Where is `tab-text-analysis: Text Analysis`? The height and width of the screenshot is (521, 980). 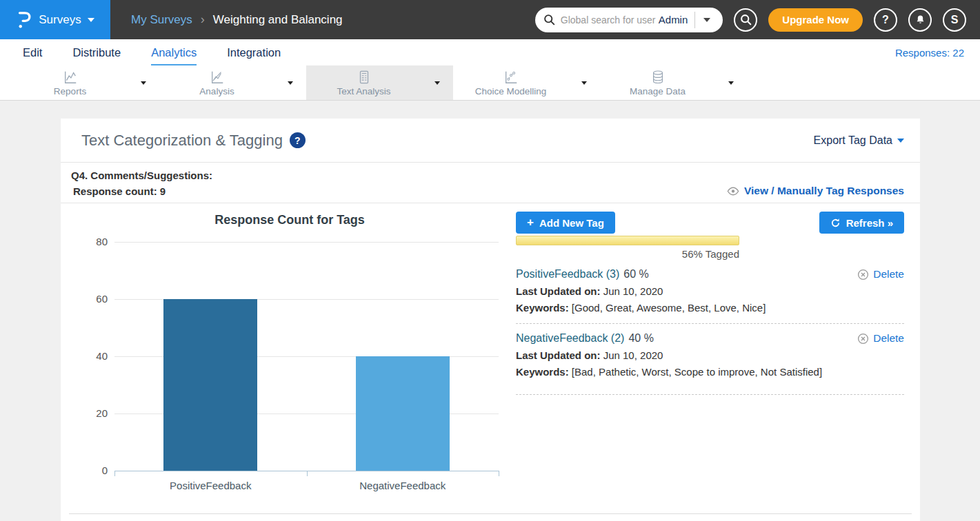 tab-text-analysis: Text Analysis is located at coordinates (364, 83).